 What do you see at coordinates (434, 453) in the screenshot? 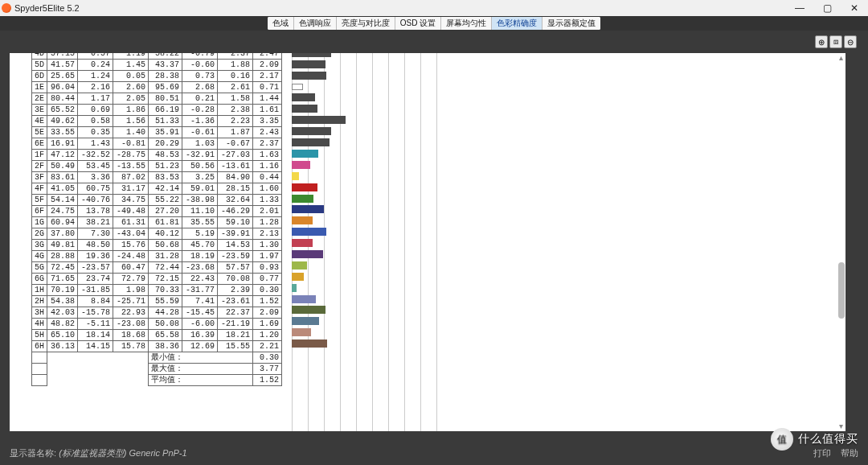
I see `footer: 显示器名称: (标准监视器类型) Generic PnP-1 打印 帮助` at bounding box center [434, 453].